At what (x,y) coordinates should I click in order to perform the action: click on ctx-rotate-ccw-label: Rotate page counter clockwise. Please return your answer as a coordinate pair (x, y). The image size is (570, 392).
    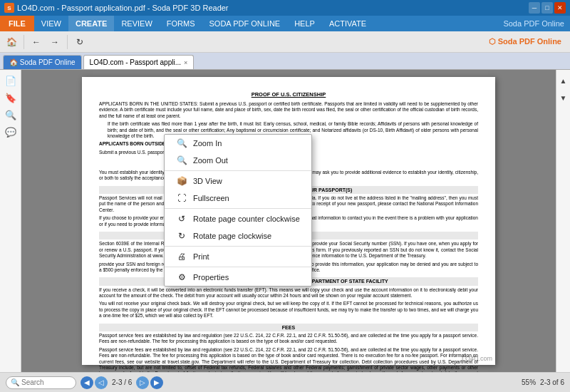
    Looking at the image, I should click on (247, 219).